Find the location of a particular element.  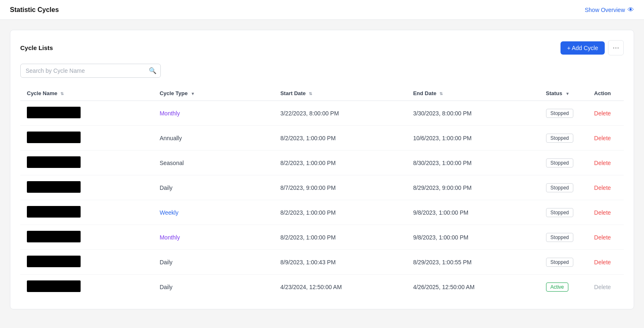

th-action: Action is located at coordinates (606, 93).